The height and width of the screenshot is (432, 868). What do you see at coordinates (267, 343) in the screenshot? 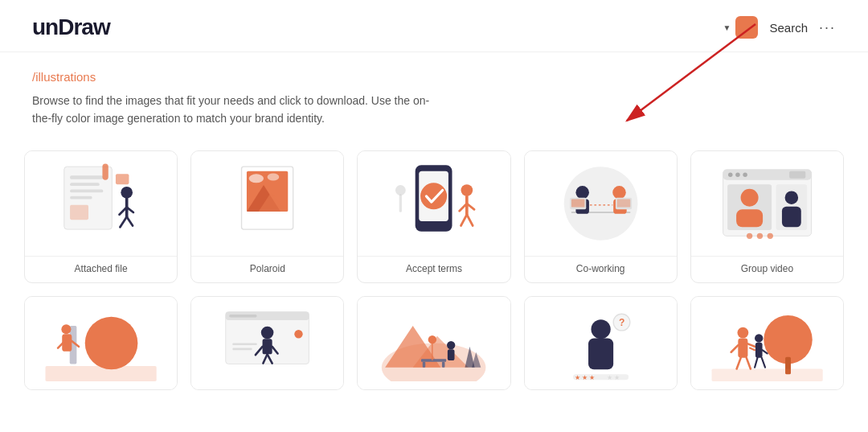
I see `illustration-image-fashion-walk` at bounding box center [267, 343].